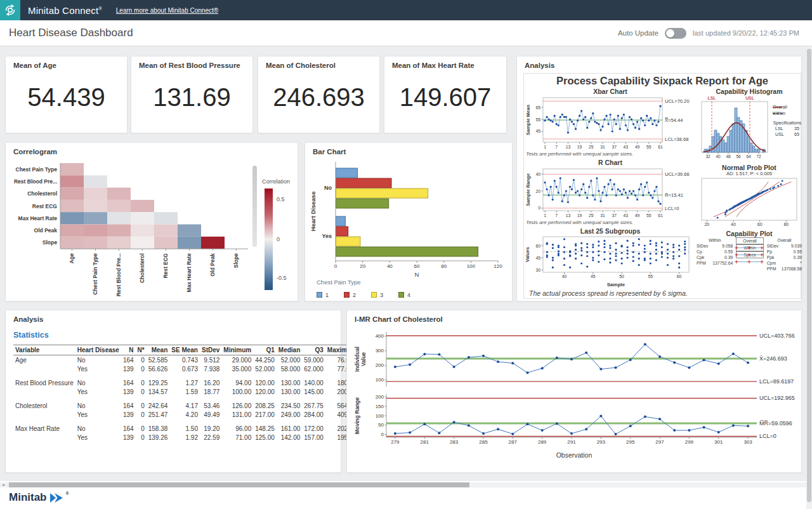 Image resolution: width=812 pixels, height=509 pixels. What do you see at coordinates (768, 436) in the screenshot?
I see `svg-text: LCL=0` at bounding box center [768, 436].